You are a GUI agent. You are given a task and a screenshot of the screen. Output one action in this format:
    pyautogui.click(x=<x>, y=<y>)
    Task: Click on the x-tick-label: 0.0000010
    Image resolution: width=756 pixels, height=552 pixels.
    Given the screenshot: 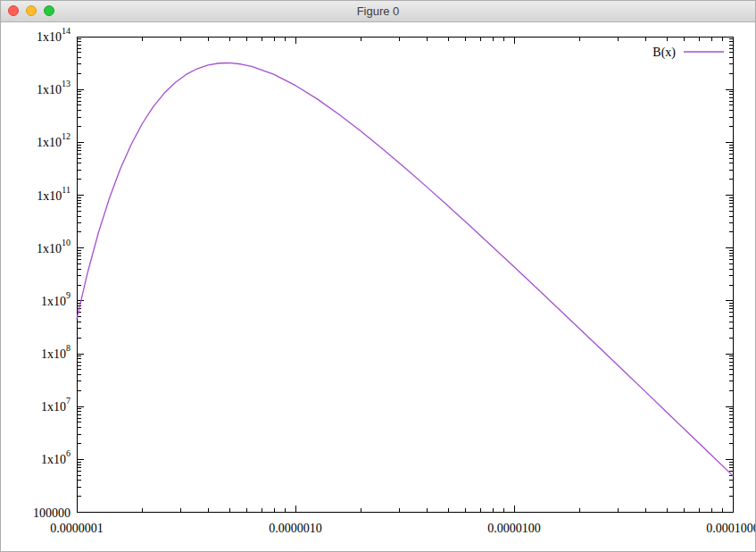 What is the action you would take?
    pyautogui.click(x=295, y=529)
    